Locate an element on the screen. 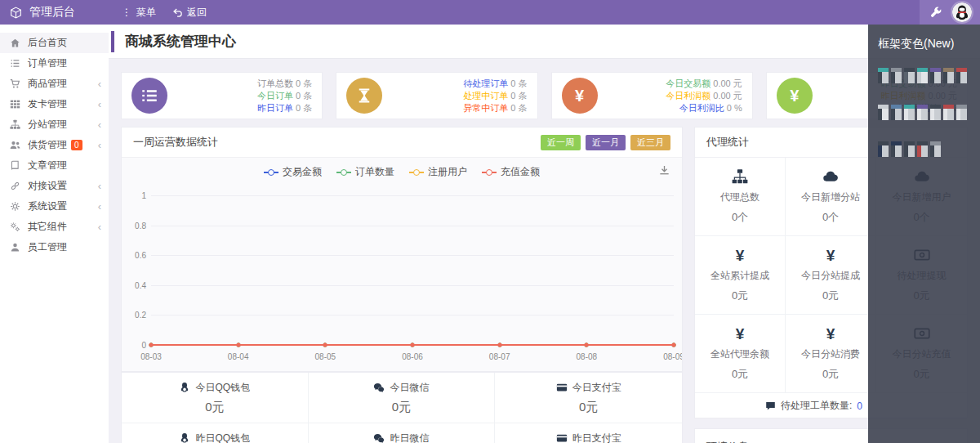 This screenshot has height=443, width=980. brand-label: 管理后台 is located at coordinates (52, 12).